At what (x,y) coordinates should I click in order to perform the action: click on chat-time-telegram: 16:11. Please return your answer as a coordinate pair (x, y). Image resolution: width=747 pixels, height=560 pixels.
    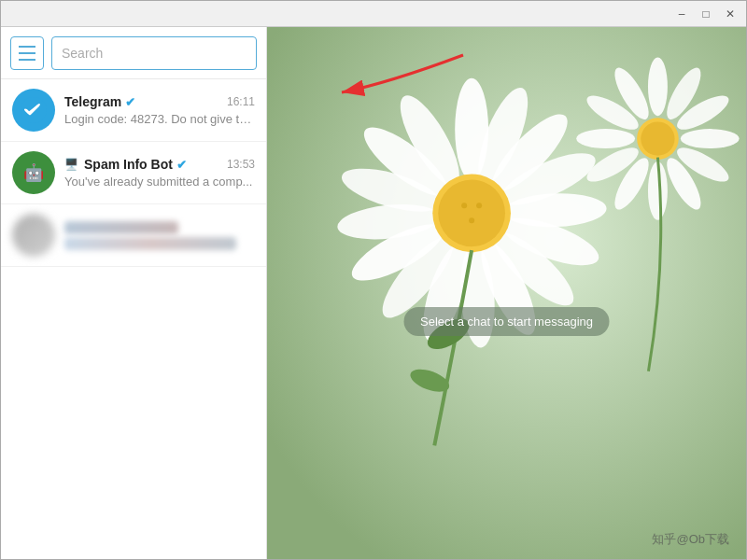
    Looking at the image, I should click on (241, 102).